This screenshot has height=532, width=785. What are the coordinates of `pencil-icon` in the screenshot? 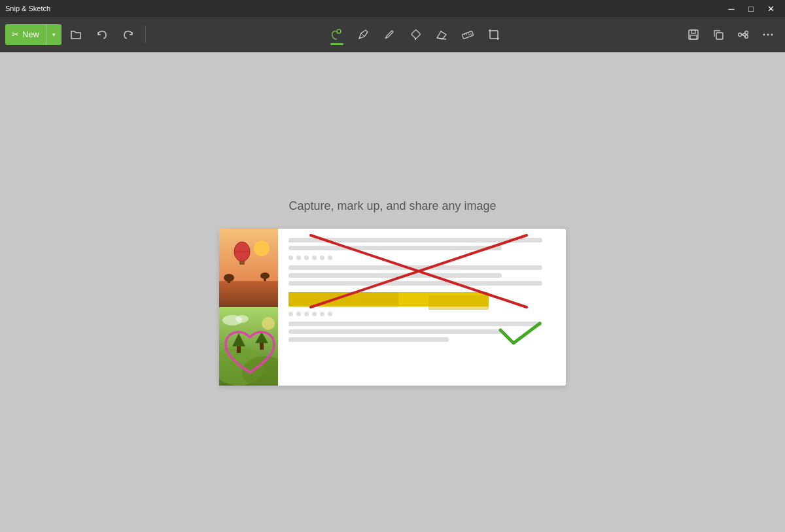 It's located at (389, 35).